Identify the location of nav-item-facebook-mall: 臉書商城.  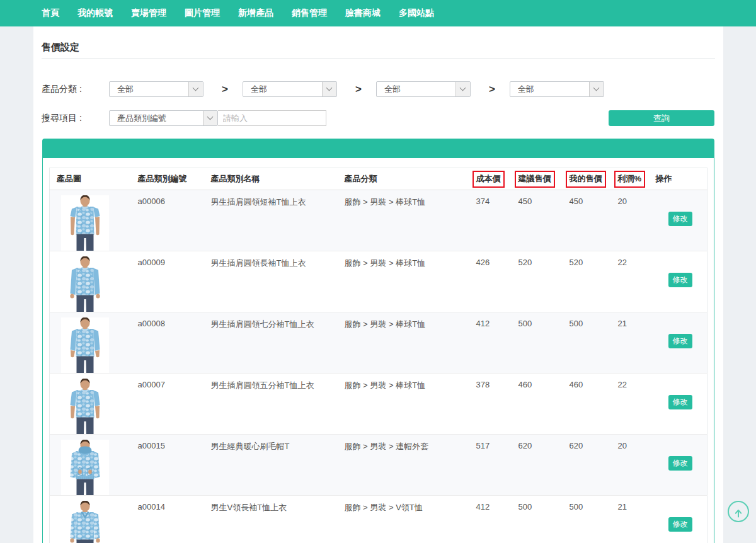
(363, 13).